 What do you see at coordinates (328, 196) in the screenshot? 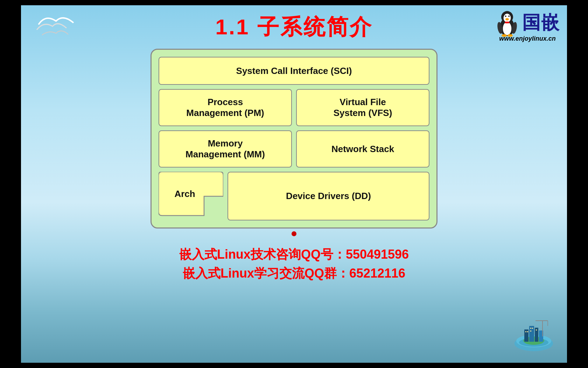
I see `dd-box: Device Drivers (DD)` at bounding box center [328, 196].